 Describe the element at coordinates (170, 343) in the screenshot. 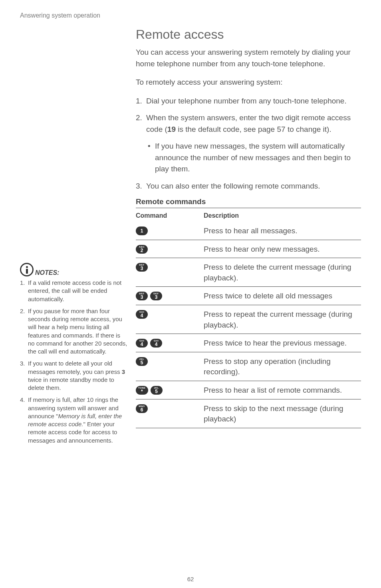

I see `command-cell: GHI4GHI4` at that location.